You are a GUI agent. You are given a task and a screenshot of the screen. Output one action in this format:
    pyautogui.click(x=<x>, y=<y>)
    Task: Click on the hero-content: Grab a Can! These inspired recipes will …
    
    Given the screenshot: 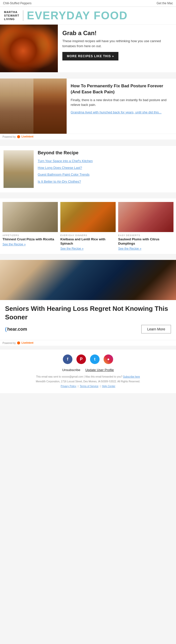 What is the action you would take?
    pyautogui.click(x=117, y=48)
    